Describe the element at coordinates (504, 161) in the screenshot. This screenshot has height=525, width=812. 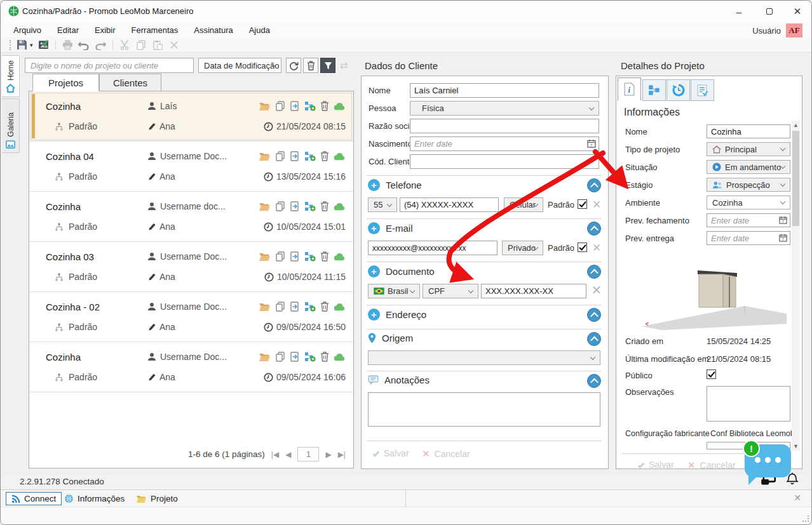
I see `cod-cliente-input` at that location.